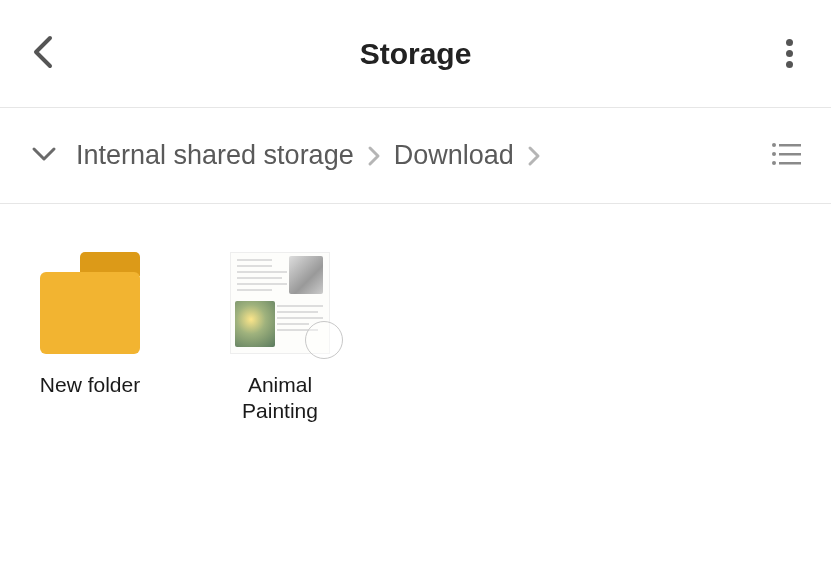 Image resolution: width=831 pixels, height=583 pixels. Describe the element at coordinates (90, 303) in the screenshot. I see `folder-icon` at that location.